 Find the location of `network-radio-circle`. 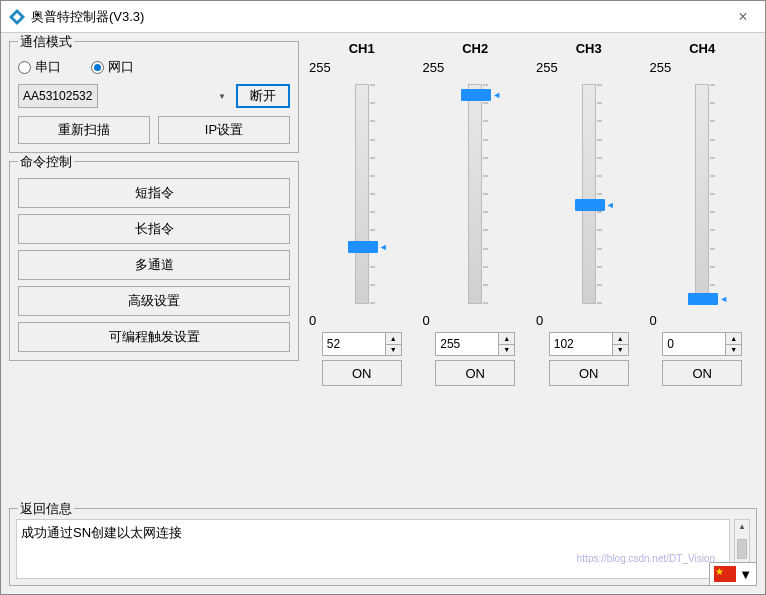

network-radio-circle is located at coordinates (98, 68).